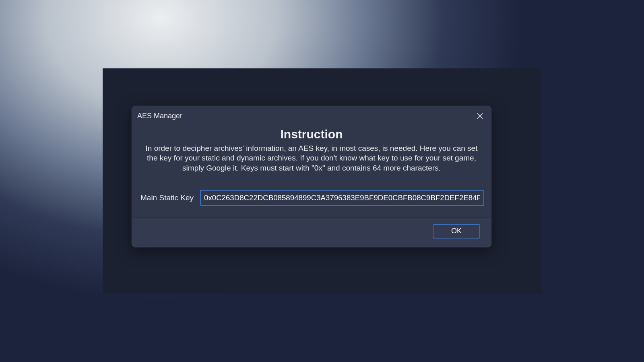 The image size is (644, 362). What do you see at coordinates (312, 170) in the screenshot?
I see `dialog-body: Instruction In order to decipher archive…` at bounding box center [312, 170].